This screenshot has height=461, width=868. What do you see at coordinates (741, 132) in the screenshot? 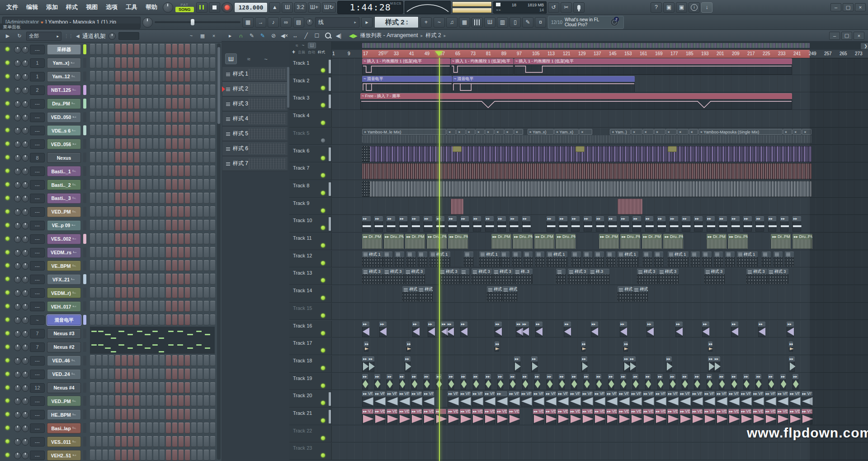
I see `muted-audio-clip: × Yamboo-Mapouka (Single Mix)` at bounding box center [741, 132].